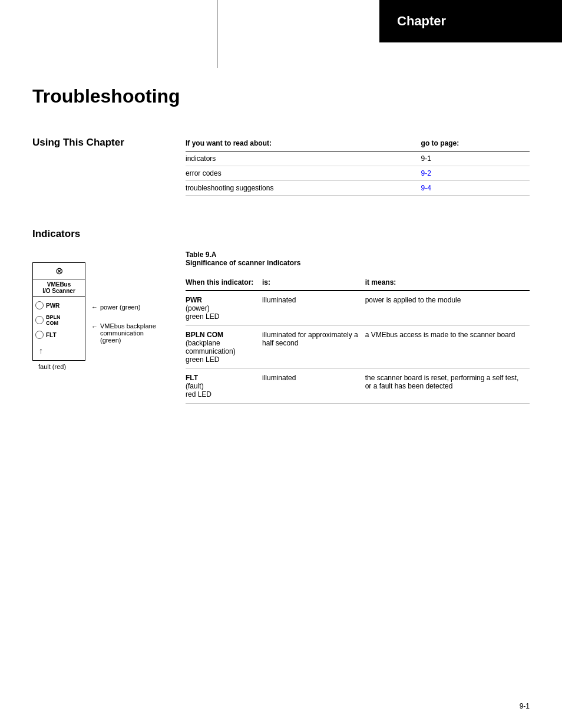  Describe the element at coordinates (313, 308) in the screenshot. I see `ind-is-1: illuminated` at that location.